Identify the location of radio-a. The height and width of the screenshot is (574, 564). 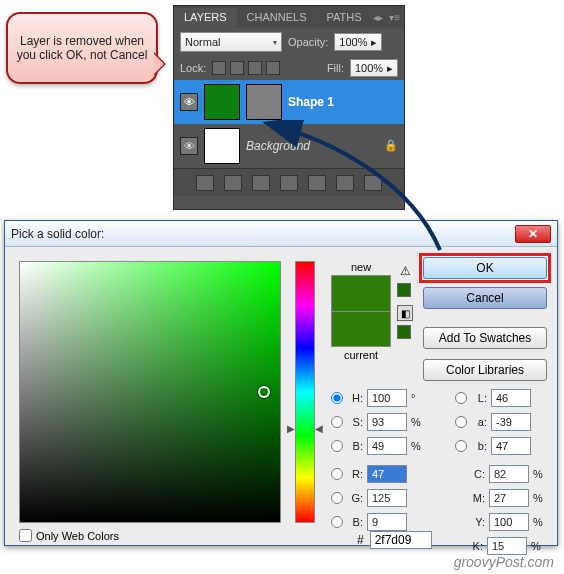
(461, 422).